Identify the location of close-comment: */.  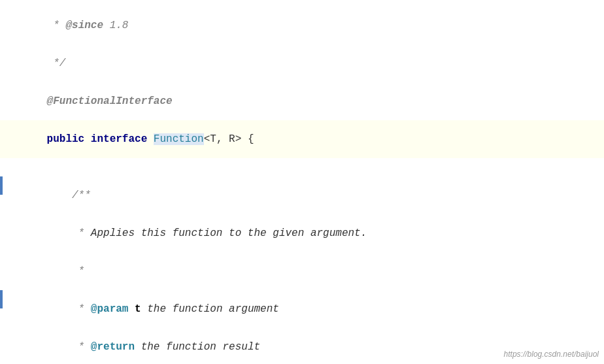
(56, 63).